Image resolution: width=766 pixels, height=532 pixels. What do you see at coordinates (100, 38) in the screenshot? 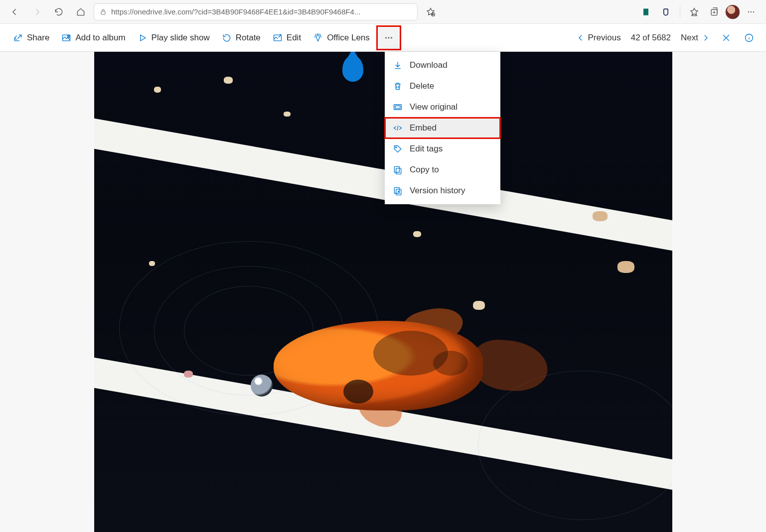
I see `add-to-album-label: Add to album` at bounding box center [100, 38].